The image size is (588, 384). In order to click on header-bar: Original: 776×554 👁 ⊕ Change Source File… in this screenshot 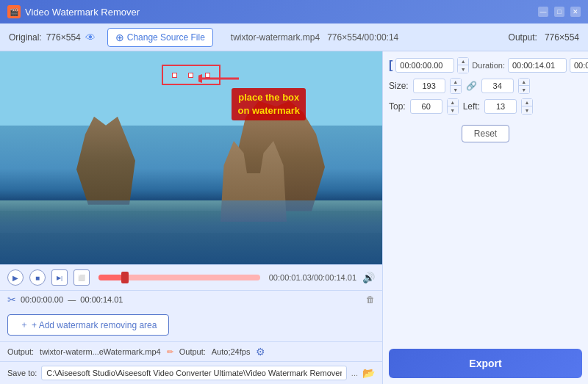, I will do `click(294, 37)`.